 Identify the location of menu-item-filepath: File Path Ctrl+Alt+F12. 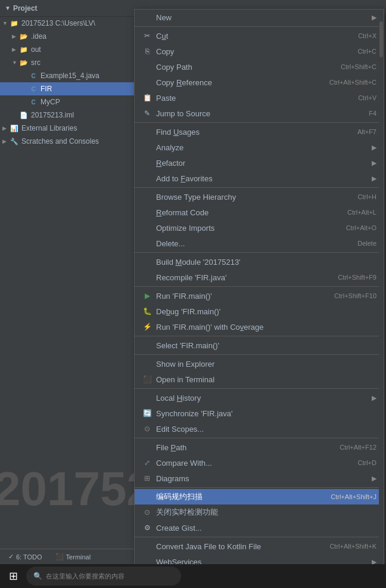
(259, 447).